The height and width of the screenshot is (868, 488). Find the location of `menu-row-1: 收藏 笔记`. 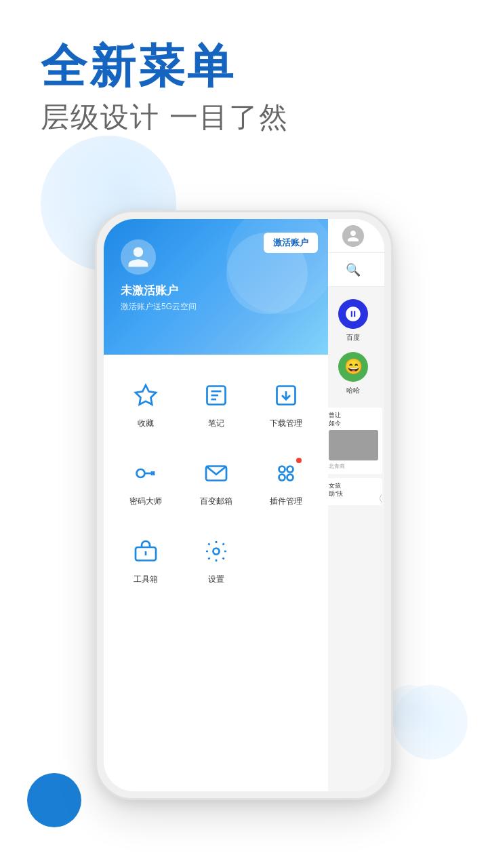

menu-row-1: 收藏 笔记 is located at coordinates (216, 404).